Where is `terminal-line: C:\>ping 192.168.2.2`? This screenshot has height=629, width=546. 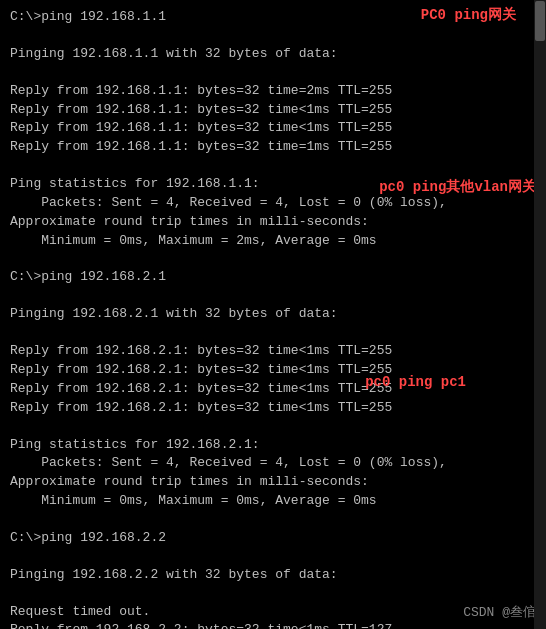 terminal-line: C:\>ping 192.168.2.2 is located at coordinates (273, 538).